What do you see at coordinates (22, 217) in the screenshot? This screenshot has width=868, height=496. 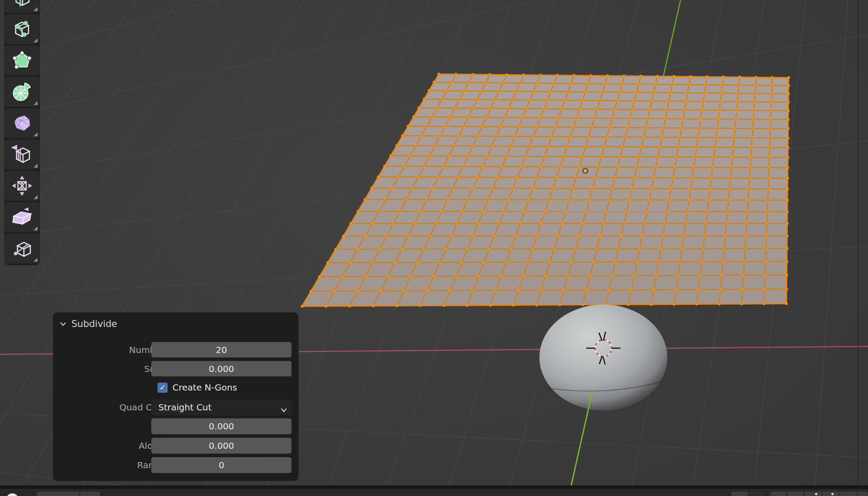 I see `tool-button-shear` at bounding box center [22, 217].